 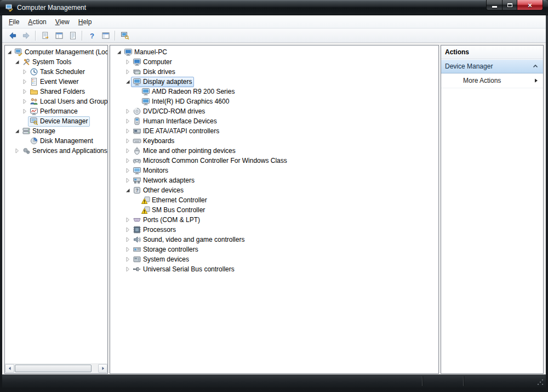 What do you see at coordinates (510, 5) in the screenshot?
I see `maximize-button` at bounding box center [510, 5].